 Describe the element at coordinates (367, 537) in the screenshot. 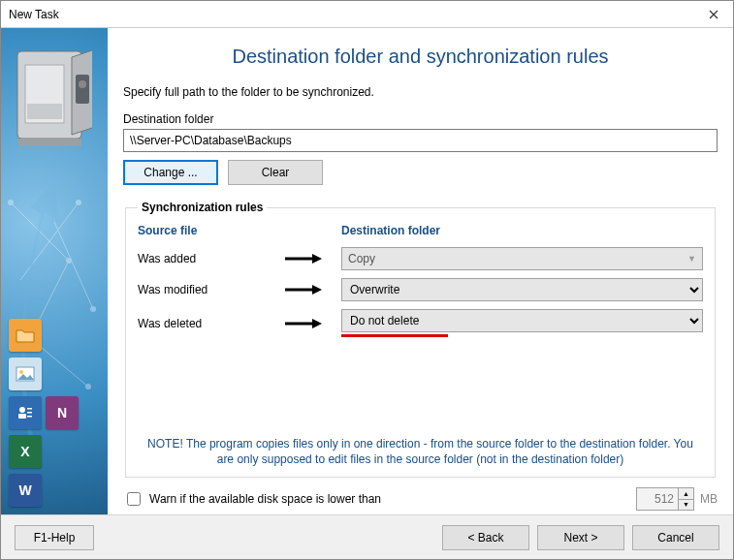

I see `wizard-footer: F1-Help < Back Next > Cancel` at that location.